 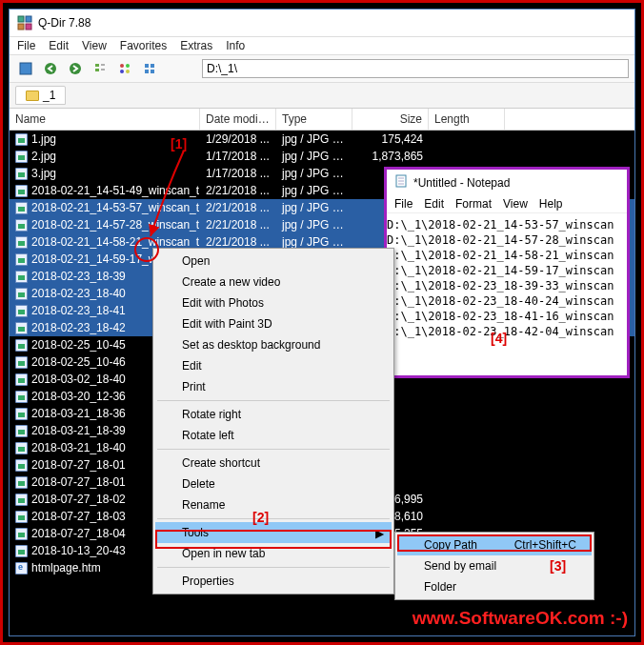 I want to click on notepad-line: D:\_1\2018-02-21_14-59-17_winscan, so click(x=506, y=271).